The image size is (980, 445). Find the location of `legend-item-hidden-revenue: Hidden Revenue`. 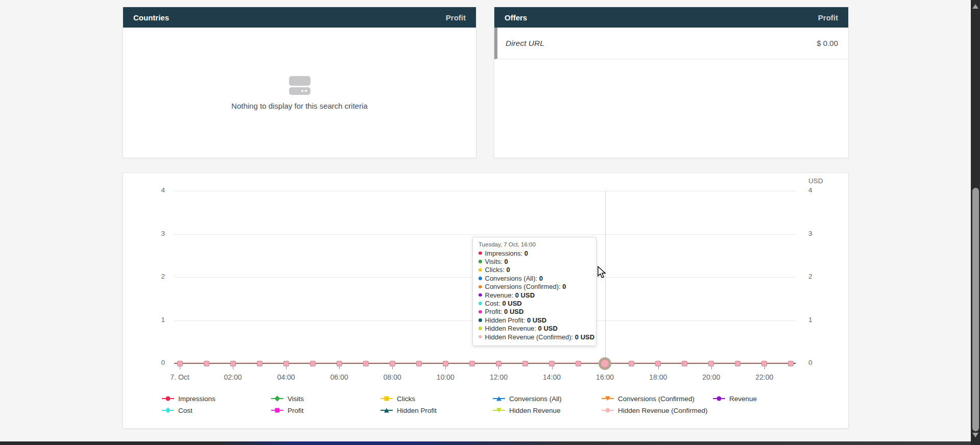

legend-item-hidden-revenue: Hidden Revenue is located at coordinates (527, 410).